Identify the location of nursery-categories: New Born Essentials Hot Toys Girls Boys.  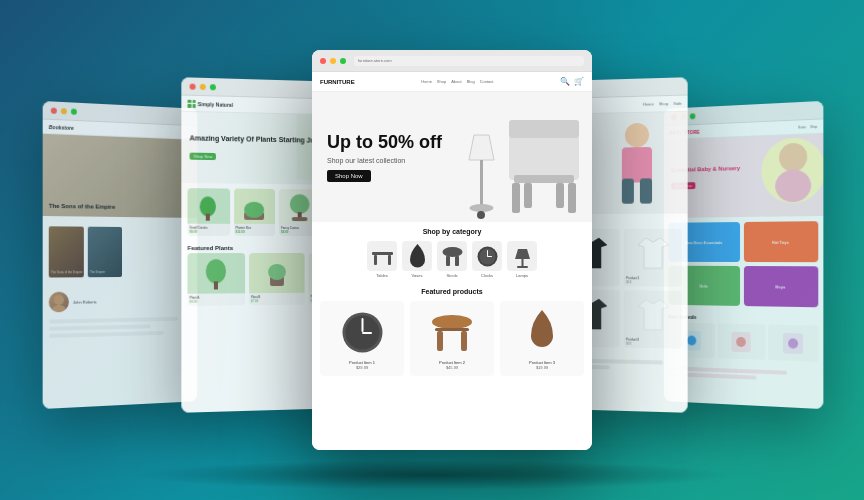
(744, 264).